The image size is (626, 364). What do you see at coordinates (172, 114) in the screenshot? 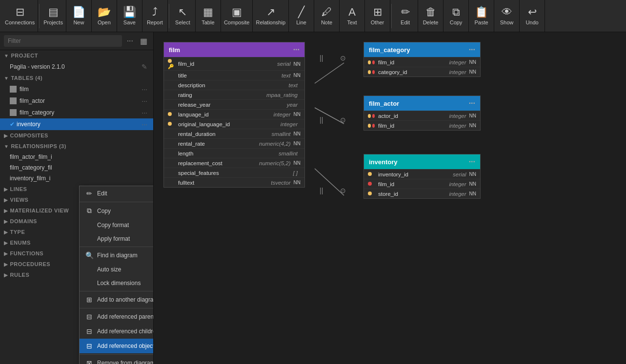
I see `language-id-fk-icon` at bounding box center [172, 114].